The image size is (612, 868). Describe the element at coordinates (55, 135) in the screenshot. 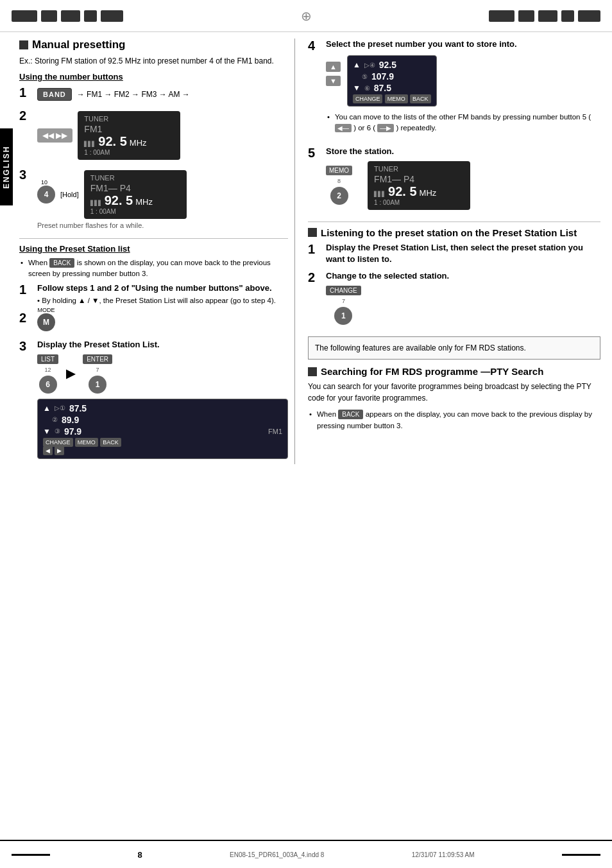

I see `seek-buttons: ◀◀ ▶▶` at that location.